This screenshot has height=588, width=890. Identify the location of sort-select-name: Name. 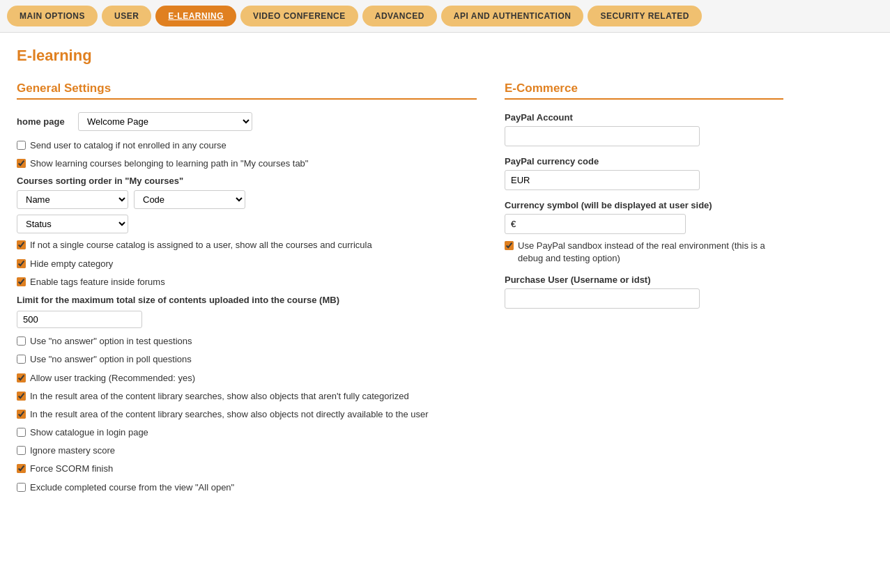
(72, 199).